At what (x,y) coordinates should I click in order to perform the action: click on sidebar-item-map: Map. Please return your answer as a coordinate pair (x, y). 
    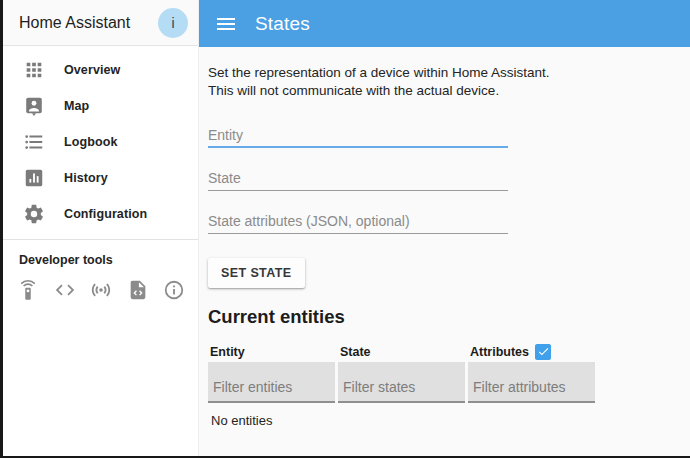
    Looking at the image, I should click on (100, 106).